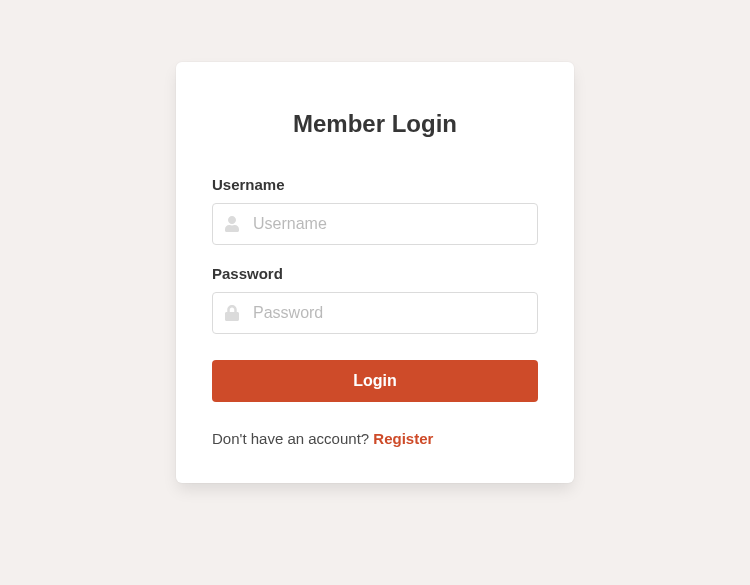 This screenshot has width=750, height=585. Describe the element at coordinates (375, 381) in the screenshot. I see `login-button: Login` at that location.